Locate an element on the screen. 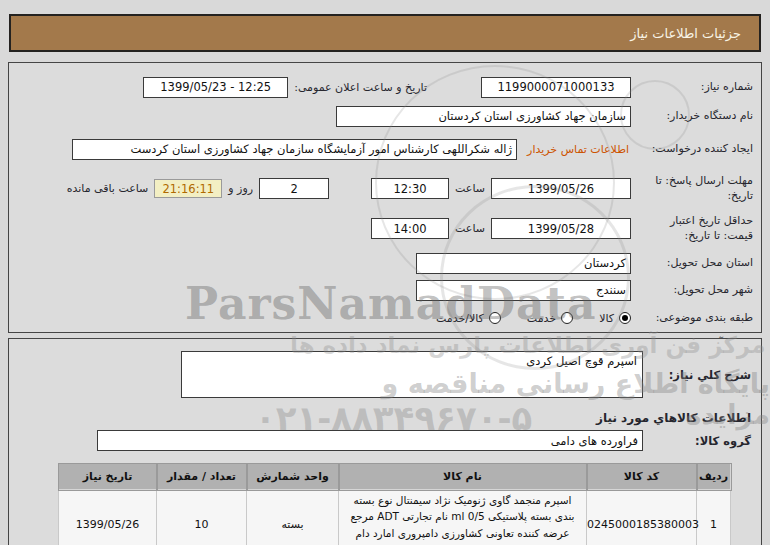  delivery-city-field: سنندج is located at coordinates (524, 290).